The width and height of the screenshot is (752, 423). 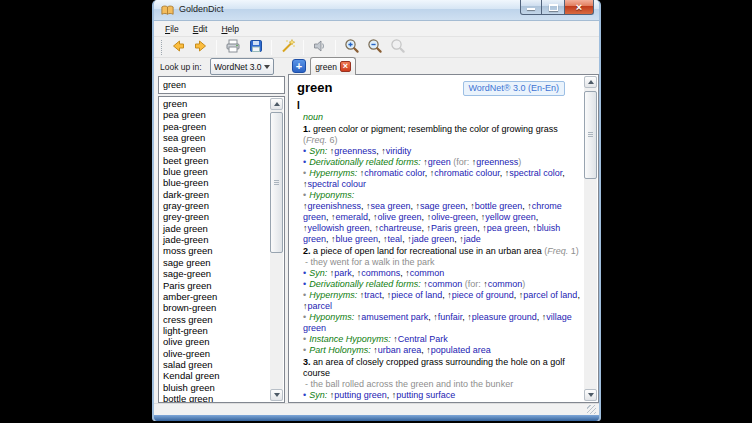 I want to click on article-link: chartreuse, so click(x=400, y=228).